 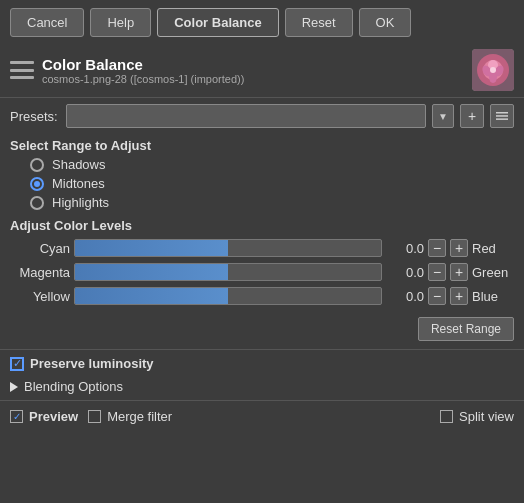 I want to click on slider-end-cyan: Red, so click(x=493, y=248).